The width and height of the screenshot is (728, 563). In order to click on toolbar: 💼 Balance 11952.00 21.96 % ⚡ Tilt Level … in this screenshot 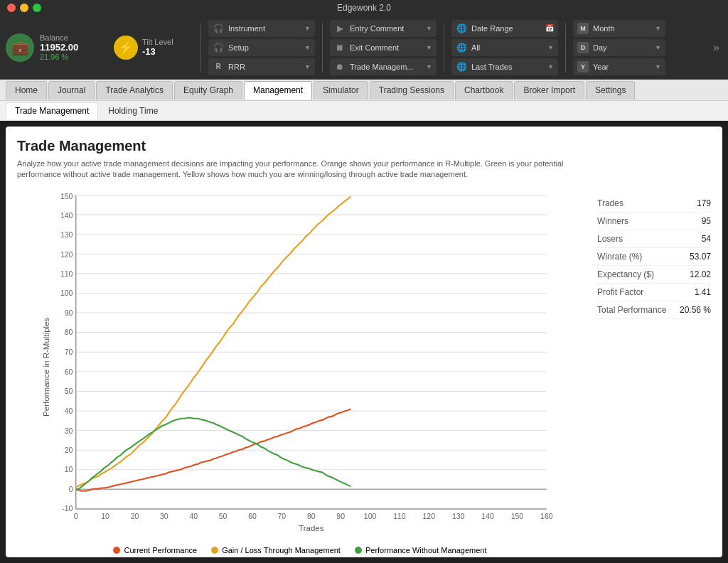, I will do `click(364, 48)`.